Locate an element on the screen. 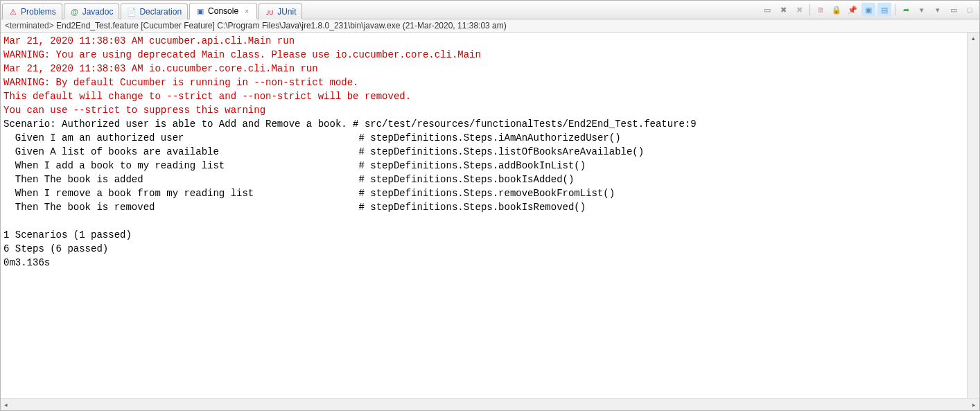 Image resolution: width=980 pixels, height=411 pixels. console-warning-text: Mar 21, 2020 11:38:03 AM cucumber.api.cl… is located at coordinates (243, 76).